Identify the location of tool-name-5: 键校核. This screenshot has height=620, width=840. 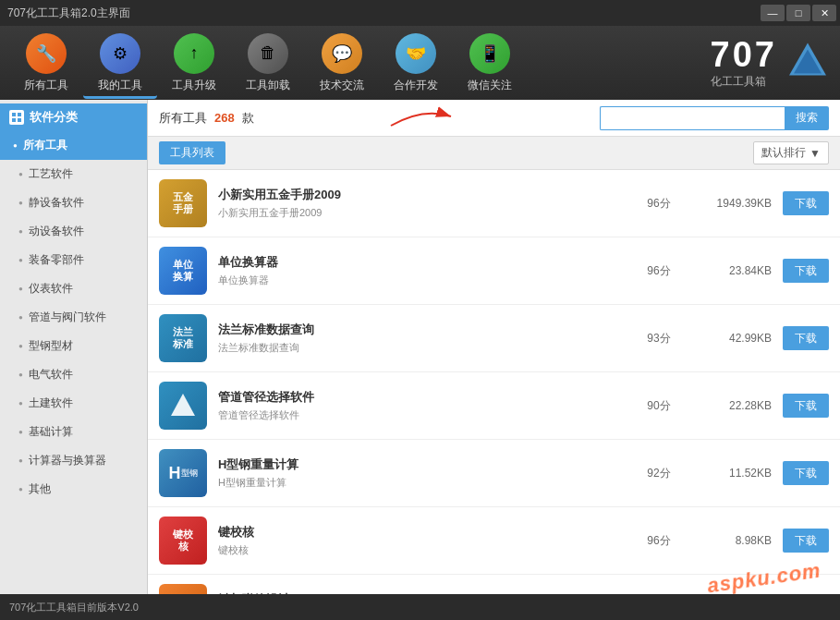
(423, 532).